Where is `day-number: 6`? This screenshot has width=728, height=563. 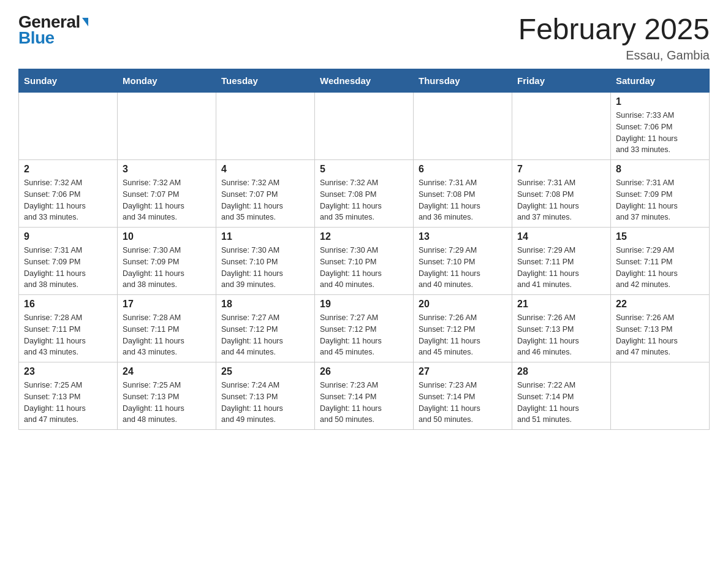
day-number: 6 is located at coordinates (463, 169).